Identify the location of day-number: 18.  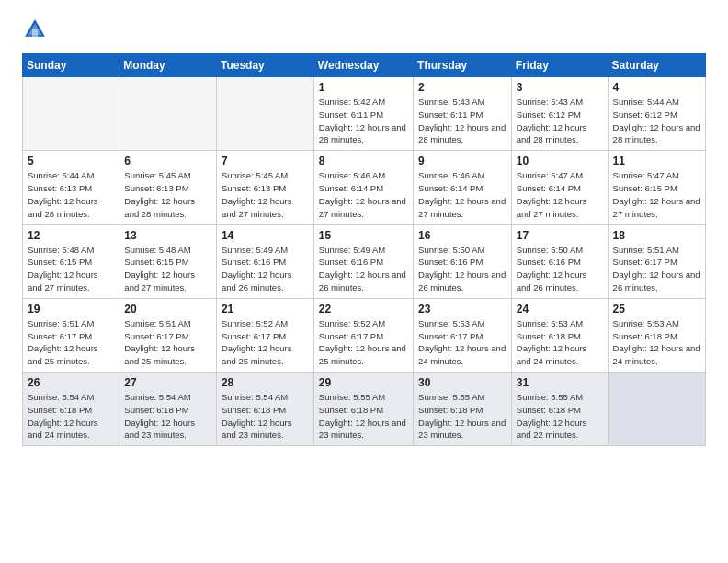
(656, 236).